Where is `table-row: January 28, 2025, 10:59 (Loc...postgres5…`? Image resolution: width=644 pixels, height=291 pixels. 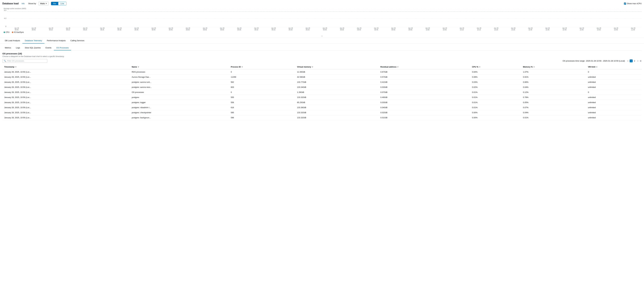 table-row: January 28, 2025, 10:59 (Loc...postgres5… is located at coordinates (322, 97).